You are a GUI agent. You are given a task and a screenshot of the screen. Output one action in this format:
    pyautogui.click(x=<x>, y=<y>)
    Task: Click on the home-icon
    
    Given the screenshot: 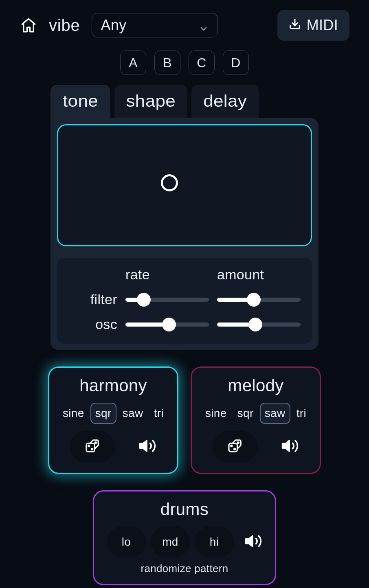 What is the action you would take?
    pyautogui.click(x=29, y=25)
    